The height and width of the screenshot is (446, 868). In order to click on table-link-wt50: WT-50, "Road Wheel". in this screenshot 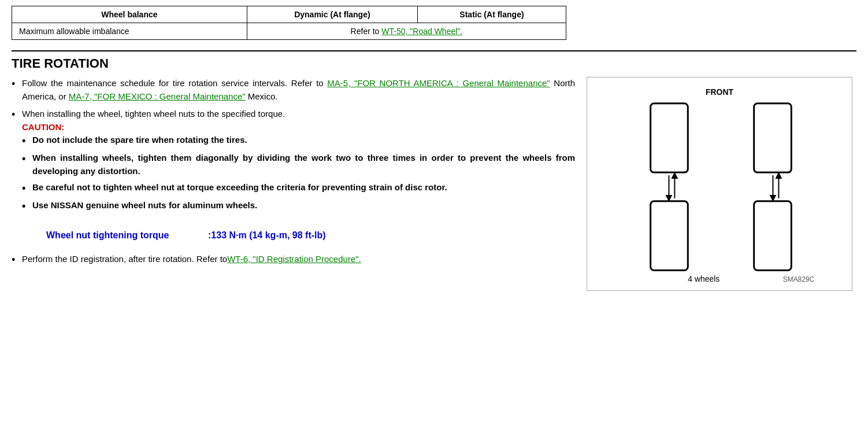, I will do `click(422, 31)`.